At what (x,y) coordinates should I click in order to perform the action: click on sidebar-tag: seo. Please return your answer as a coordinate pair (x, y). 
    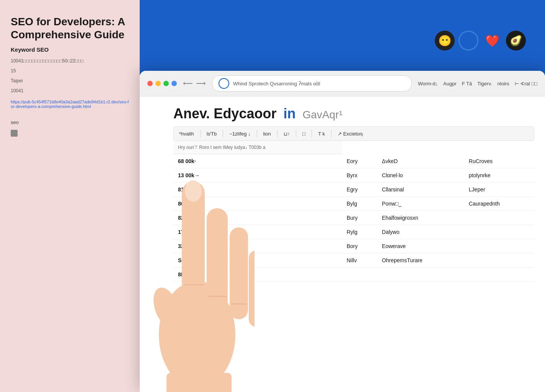
    Looking at the image, I should click on (70, 122).